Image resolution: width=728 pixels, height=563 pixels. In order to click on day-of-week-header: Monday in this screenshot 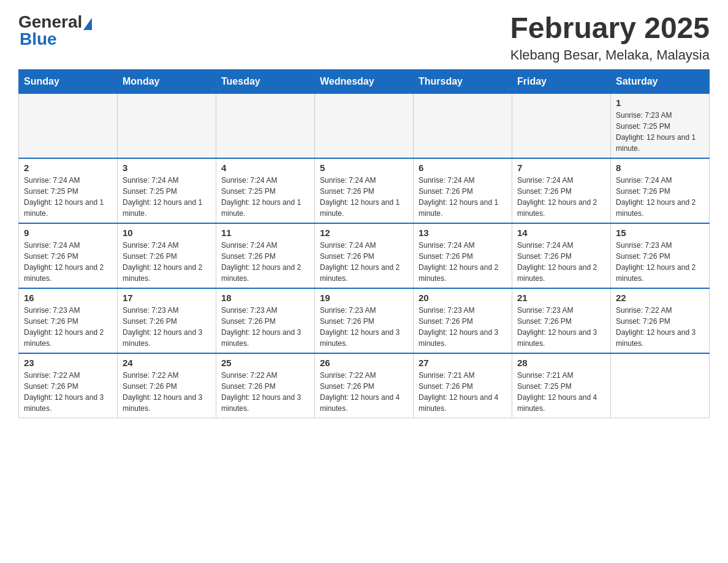, I will do `click(167, 81)`.